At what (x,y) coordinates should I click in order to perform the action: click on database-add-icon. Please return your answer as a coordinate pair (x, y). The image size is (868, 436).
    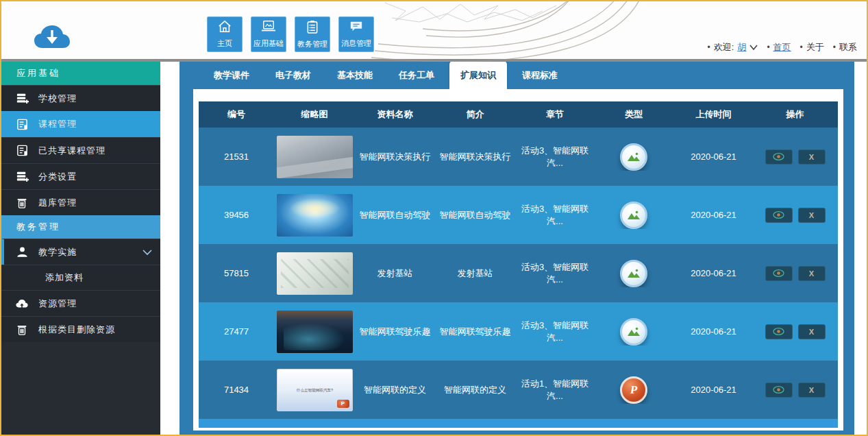
    Looking at the image, I should click on (22, 177).